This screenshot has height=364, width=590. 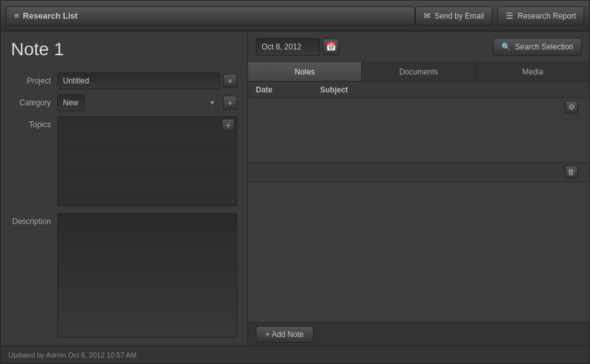 What do you see at coordinates (34, 81) in the screenshot?
I see `project-label: Project` at bounding box center [34, 81].